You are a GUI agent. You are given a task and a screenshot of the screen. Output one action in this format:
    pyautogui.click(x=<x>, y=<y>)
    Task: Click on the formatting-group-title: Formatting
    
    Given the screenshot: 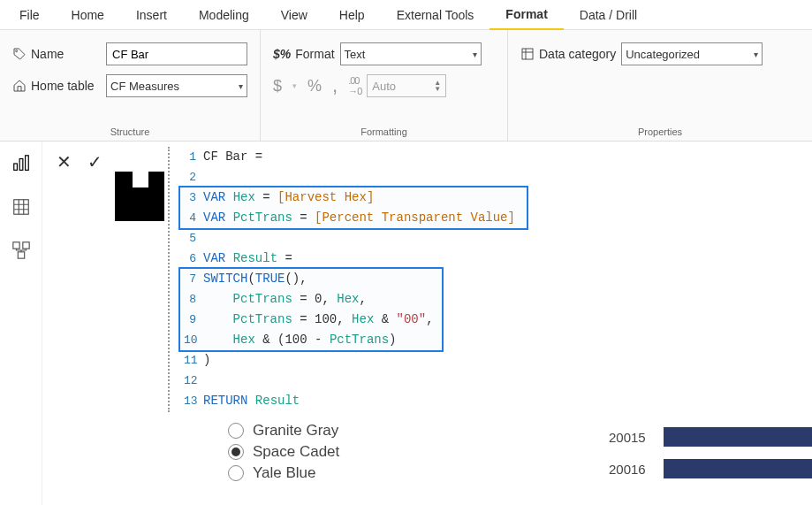 What is the action you would take?
    pyautogui.click(x=383, y=132)
    